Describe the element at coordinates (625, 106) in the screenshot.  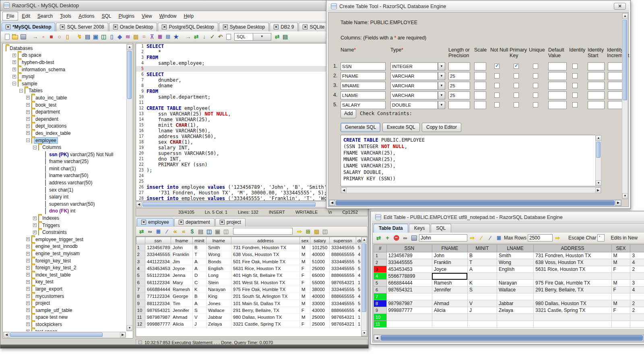
I see `dialog-vertical-scrollbar: ▲ ▼` at that location.